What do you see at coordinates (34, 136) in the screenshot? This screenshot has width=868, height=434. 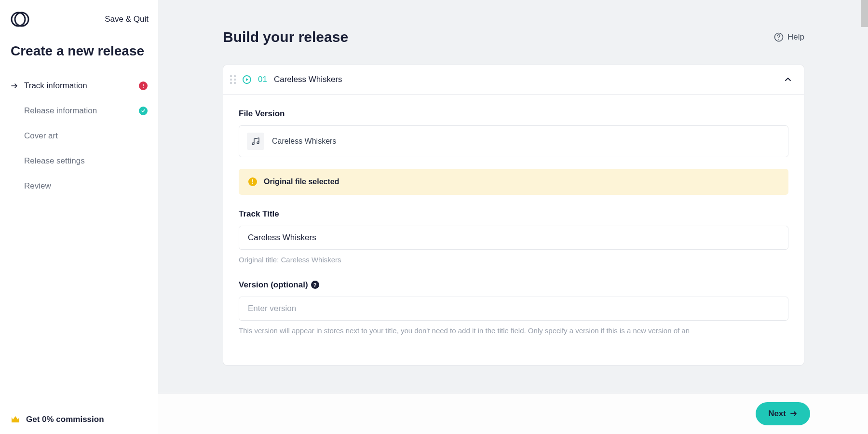 I see `nav-item-left: Cover art` at bounding box center [34, 136].